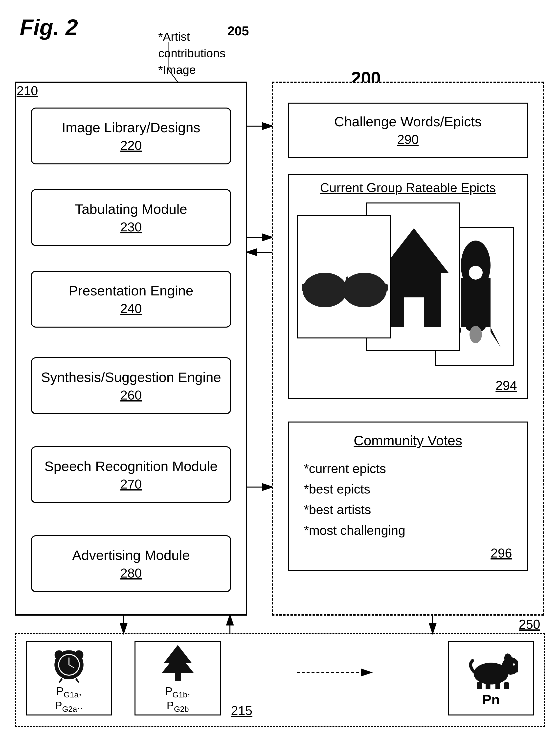 Image resolution: width=560 pixels, height=736 pixels. I want to click on ref-215: 215, so click(242, 711).